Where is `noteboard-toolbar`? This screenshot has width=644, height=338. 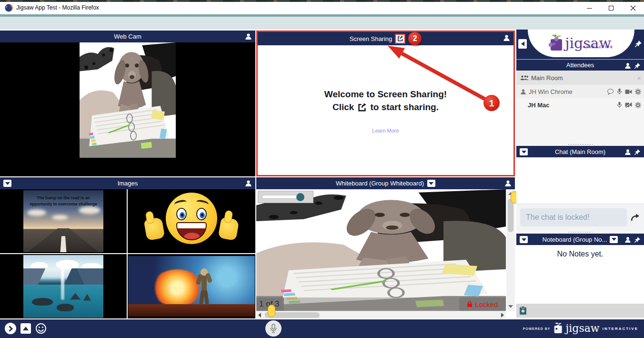 noteboard-toolbar is located at coordinates (580, 311).